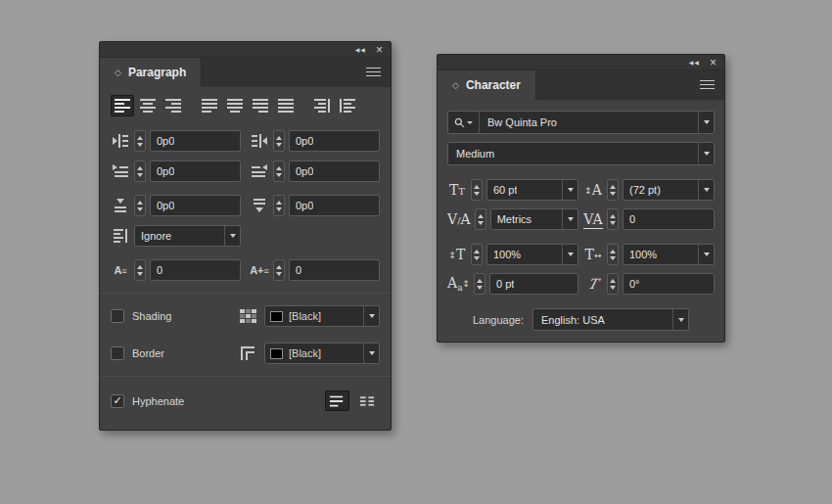 The height and width of the screenshot is (504, 832). Describe the element at coordinates (613, 254) in the screenshot. I see `horizontal-scale-stepper` at that location.